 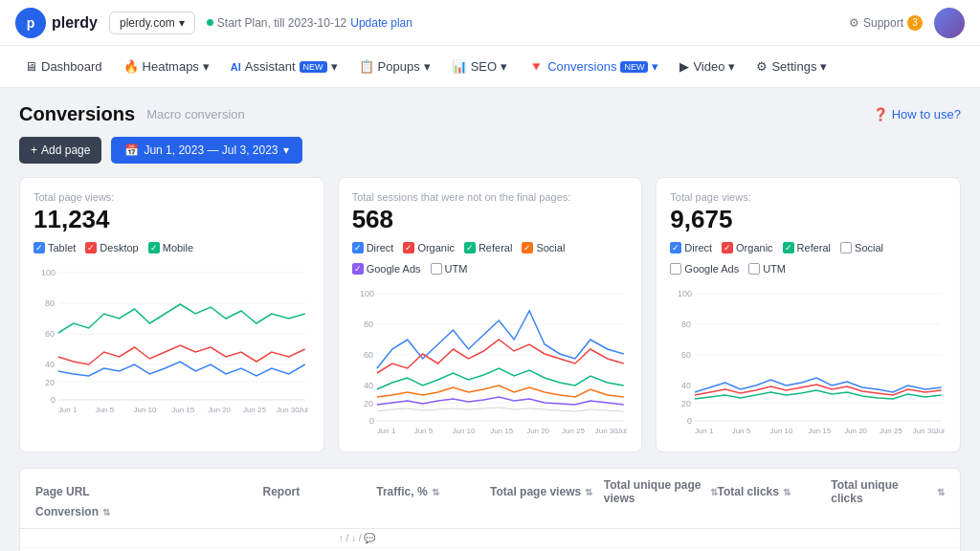 I want to click on sort-icon-conversion: ⇅, so click(x=106, y=513).